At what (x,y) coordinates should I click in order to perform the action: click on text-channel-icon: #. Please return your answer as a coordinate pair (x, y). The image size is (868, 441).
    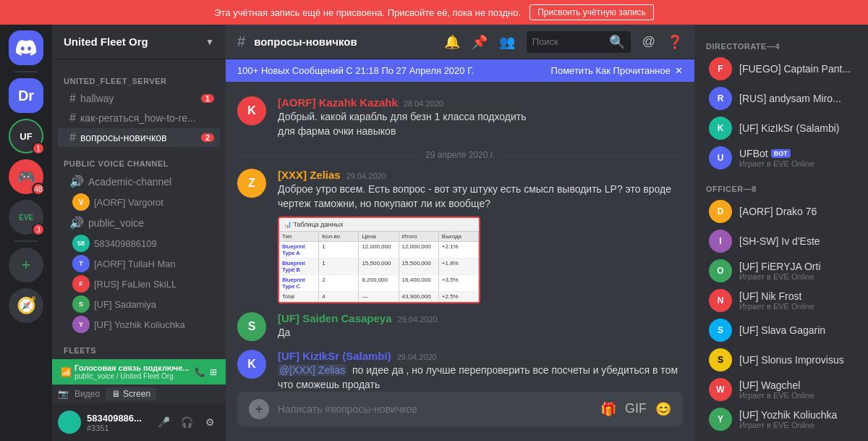
    Looking at the image, I should click on (72, 98).